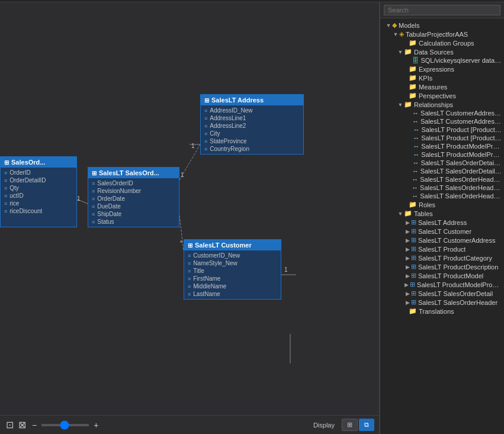 This screenshot has width=504, height=434. What do you see at coordinates (442, 10) in the screenshot?
I see `search-input` at bounding box center [442, 10].